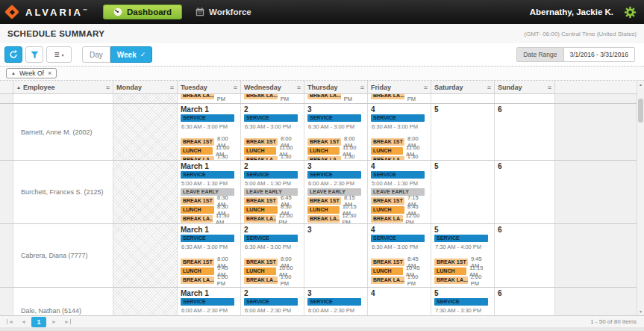  What do you see at coordinates (209, 109) in the screenshot?
I see `day-label: March 1` at bounding box center [209, 109].